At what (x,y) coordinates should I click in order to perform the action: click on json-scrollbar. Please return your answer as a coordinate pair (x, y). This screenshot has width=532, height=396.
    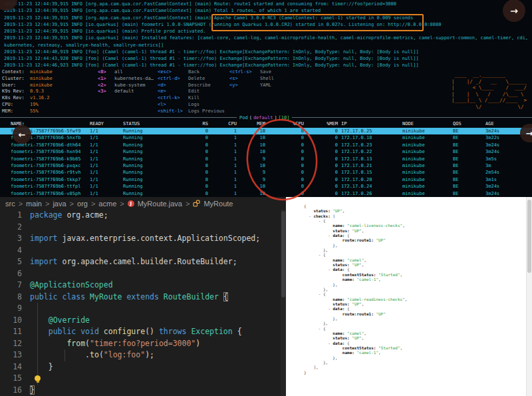
    Looking at the image, I should click on (529, 297).